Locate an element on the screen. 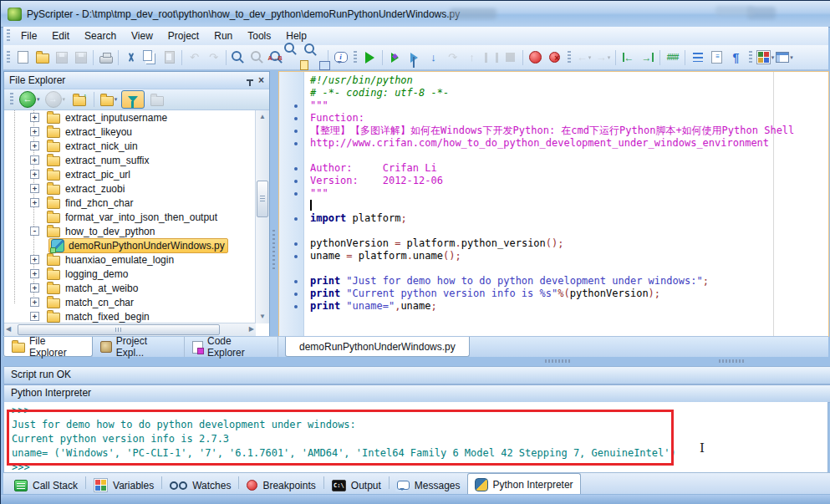 This screenshot has width=830, height=504. fx-back-button: ←▾ is located at coordinates (30, 99).